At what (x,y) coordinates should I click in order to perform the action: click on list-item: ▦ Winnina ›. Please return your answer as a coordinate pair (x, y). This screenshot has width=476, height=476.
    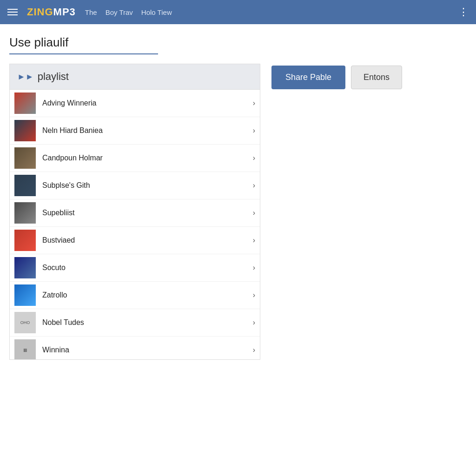
    Looking at the image, I should click on (135, 348).